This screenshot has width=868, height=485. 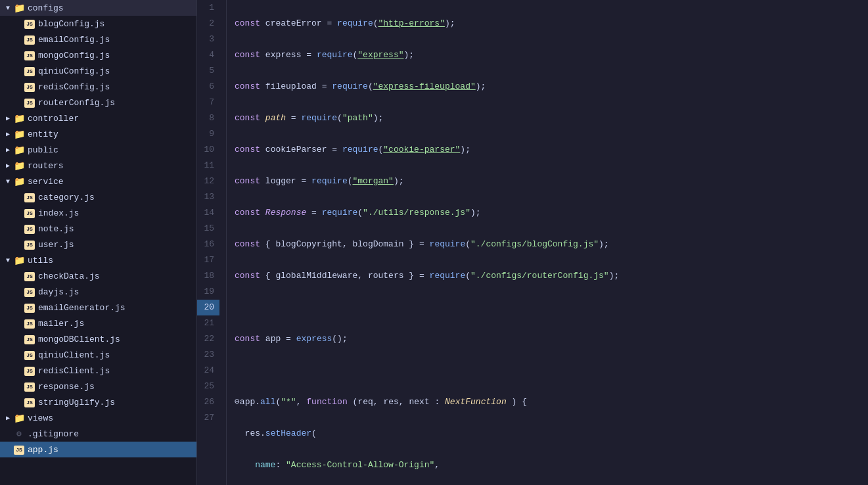 What do you see at coordinates (99, 450) in the screenshot?
I see `sidebar-item-appjs: JS app.js` at bounding box center [99, 450].